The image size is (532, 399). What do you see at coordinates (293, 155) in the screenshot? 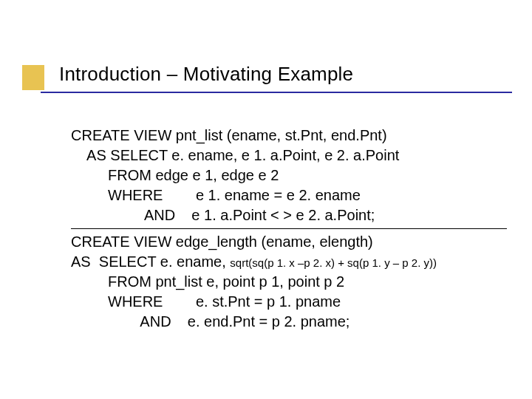
I see `code-line: AS SELECT e. ename, e 1. a.Point, e 2. a…` at bounding box center [293, 155].